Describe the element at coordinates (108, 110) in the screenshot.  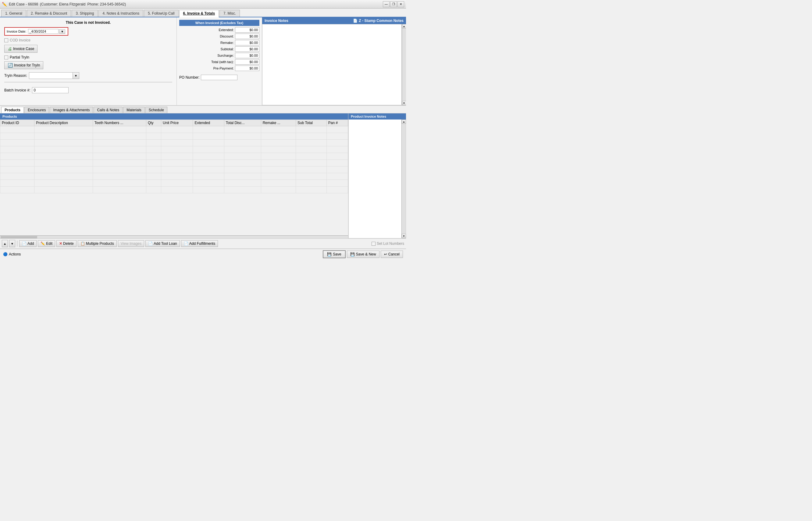
I see `sub-tab-calls-notes: Calls & Notes` at that location.